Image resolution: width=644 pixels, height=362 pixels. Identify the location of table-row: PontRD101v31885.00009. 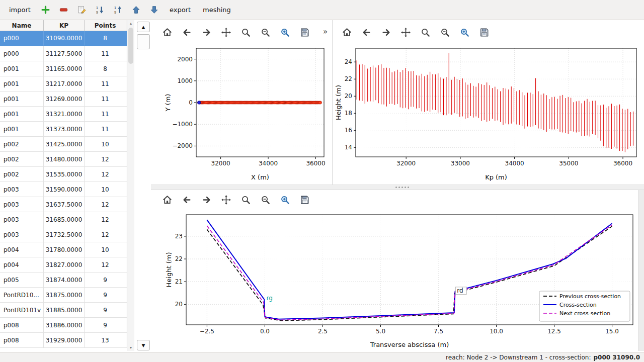
(63, 310).